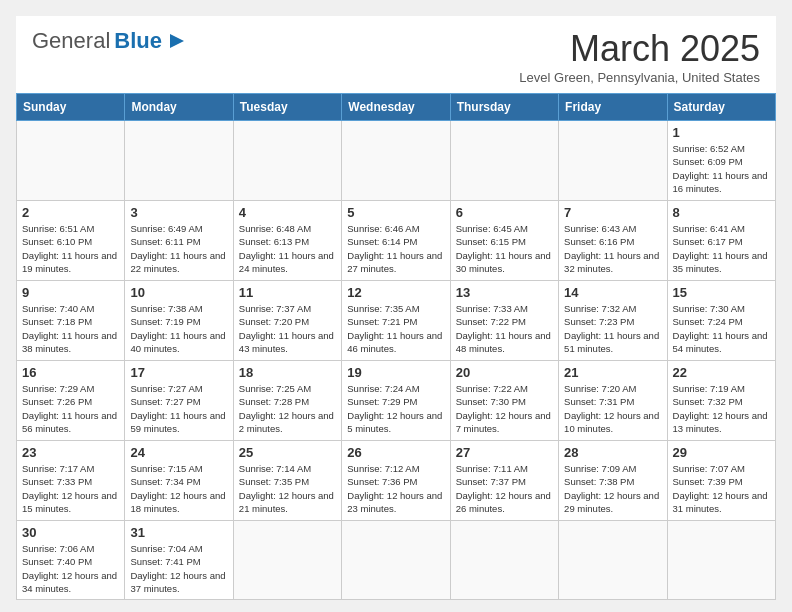 The height and width of the screenshot is (612, 792). What do you see at coordinates (504, 372) in the screenshot?
I see `day-number: 20` at bounding box center [504, 372].